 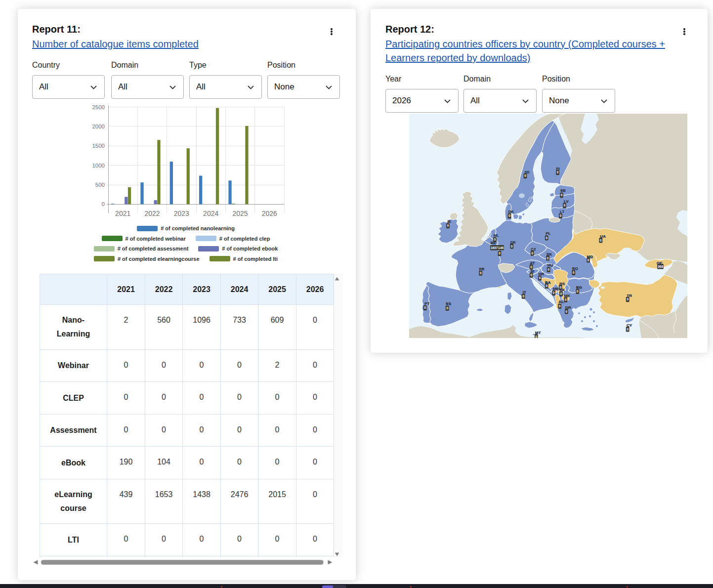 I want to click on svg-text: 2023, so click(x=182, y=213).